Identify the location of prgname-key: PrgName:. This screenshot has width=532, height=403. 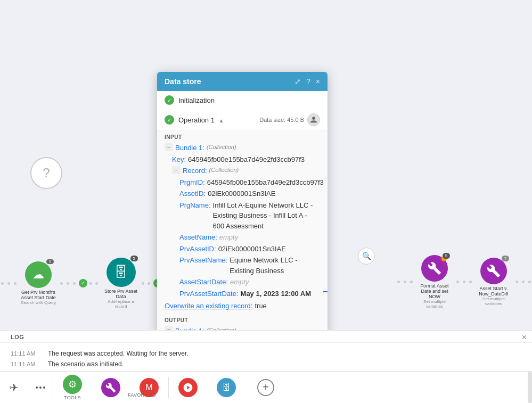
(195, 205).